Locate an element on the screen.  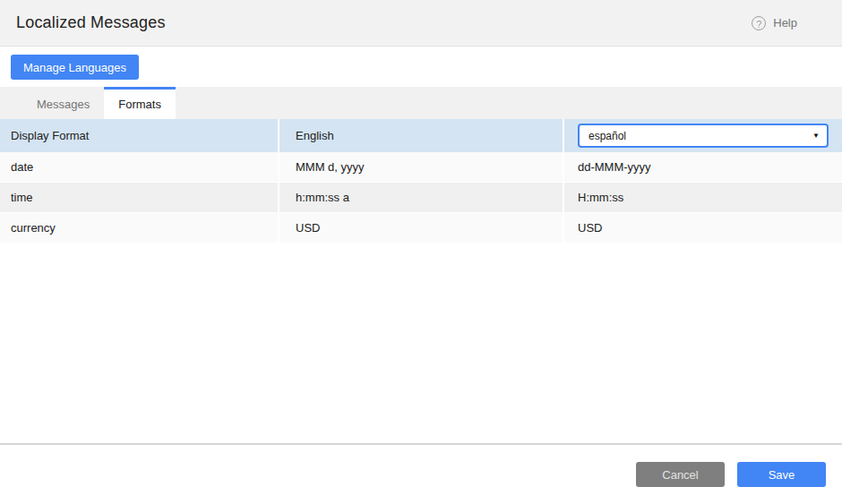
help-icon: ? is located at coordinates (759, 23).